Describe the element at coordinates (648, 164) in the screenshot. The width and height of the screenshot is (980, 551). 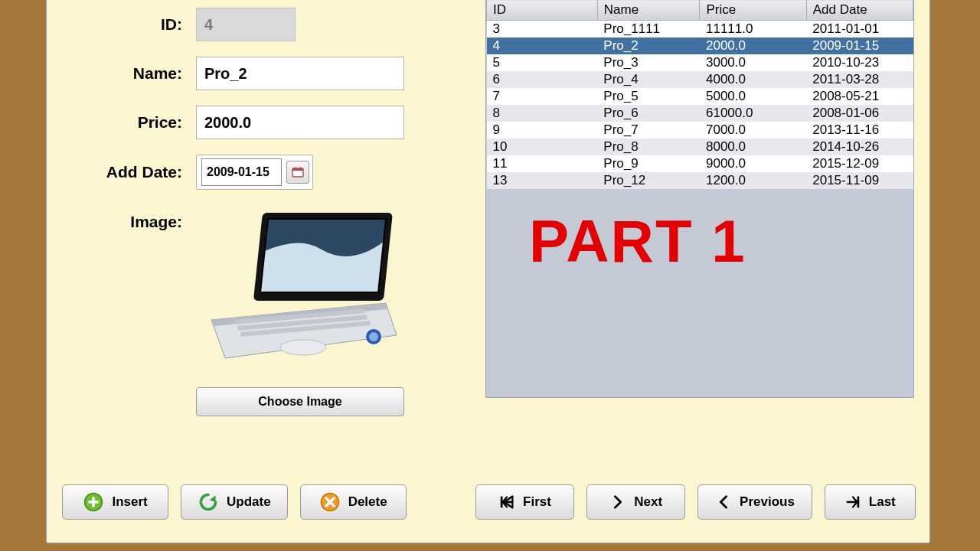
I see `cell-name: Pro_9` at that location.